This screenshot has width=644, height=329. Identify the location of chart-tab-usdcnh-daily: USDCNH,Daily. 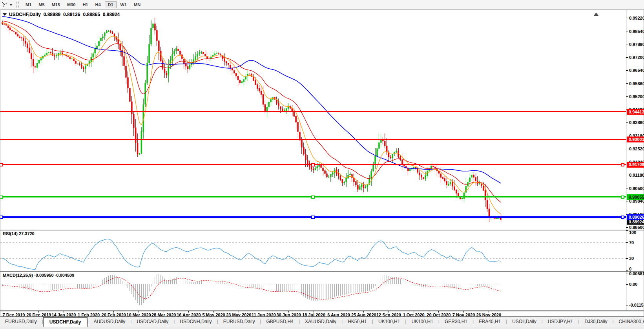
(195, 322).